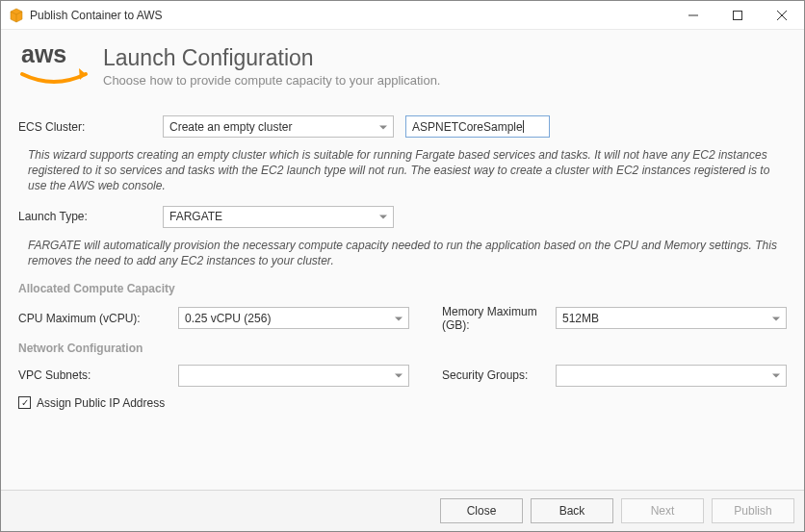  What do you see at coordinates (402, 15) in the screenshot?
I see `title-bar: Publish Container to AWS` at bounding box center [402, 15].